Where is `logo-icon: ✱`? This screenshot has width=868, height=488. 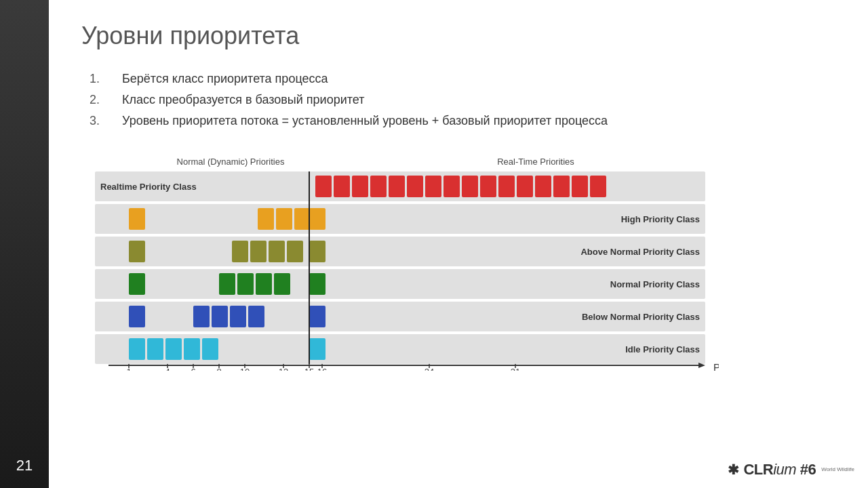 logo-icon: ✱ is located at coordinates (734, 470).